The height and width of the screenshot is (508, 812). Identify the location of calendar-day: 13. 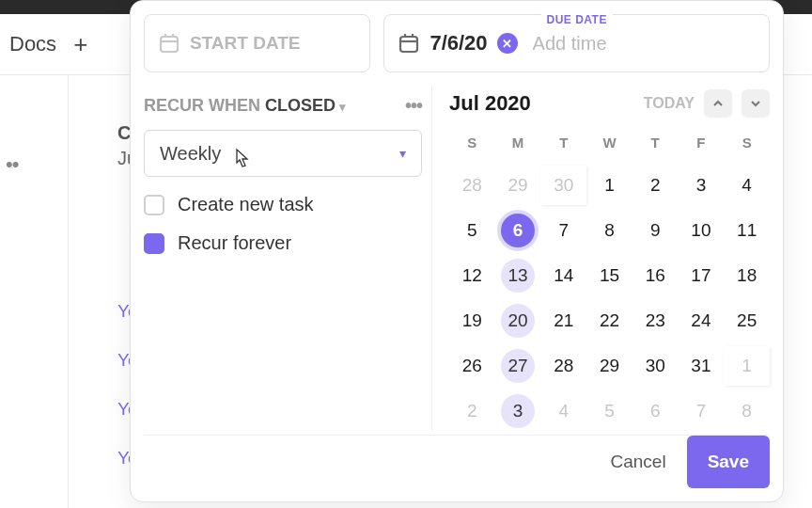
(519, 276).